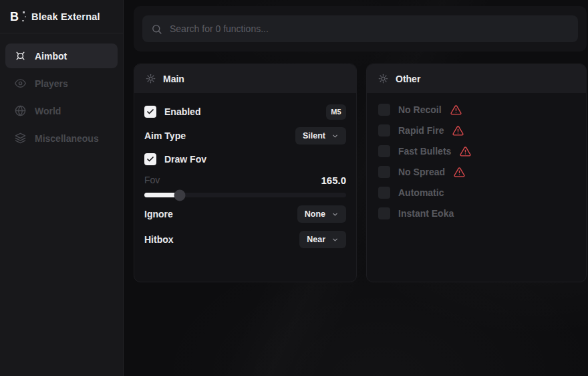  I want to click on enabled-keybind-button: M5, so click(336, 112).